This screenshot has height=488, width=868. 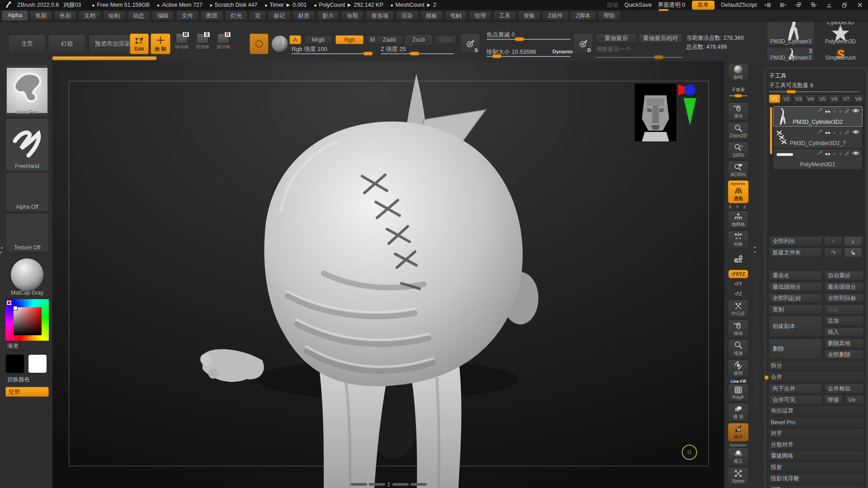 I want to click on subtool-tab-V2: V2, so click(x=787, y=99).